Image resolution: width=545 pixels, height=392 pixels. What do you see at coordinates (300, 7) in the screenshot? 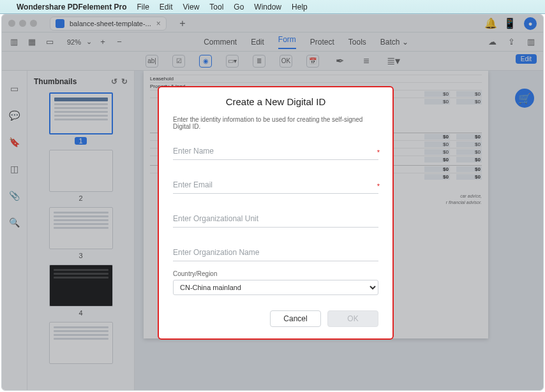
I see `menu-help: Help` at bounding box center [300, 7].